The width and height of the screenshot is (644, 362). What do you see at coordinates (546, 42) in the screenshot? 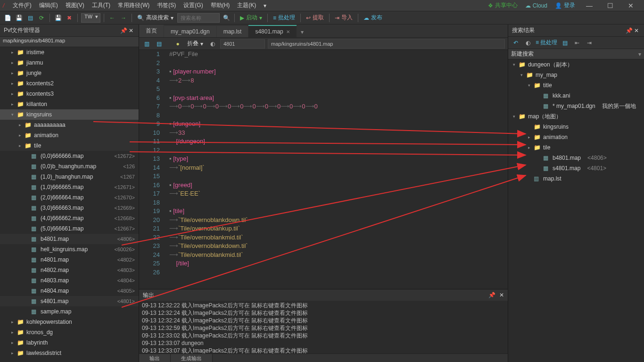
I see `batch-link: ≡ 批处理` at bounding box center [546, 42].